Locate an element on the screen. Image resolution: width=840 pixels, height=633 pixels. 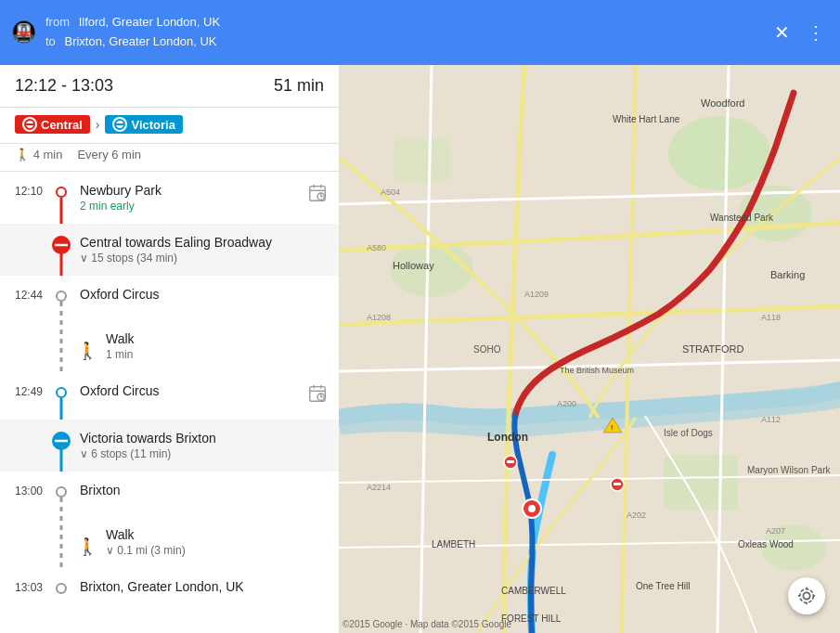
central-line-label: Central is located at coordinates (61, 124).